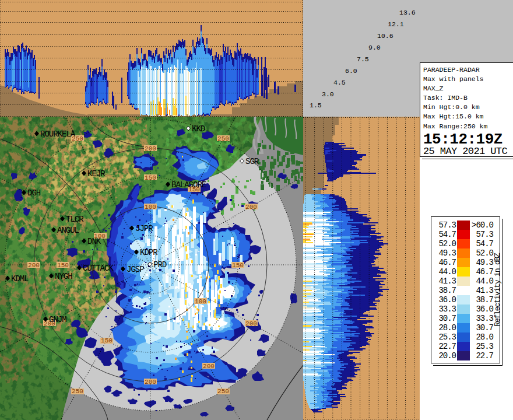  Describe the element at coordinates (58, 134) in the screenshot. I see `svg-text: ROURKELA` at that location.